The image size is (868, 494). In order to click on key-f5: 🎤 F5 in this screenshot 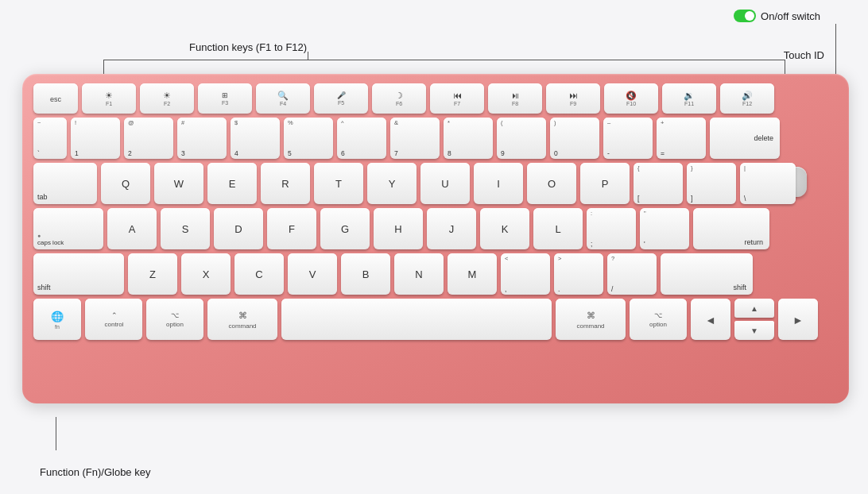, I will do `click(341, 98)`.